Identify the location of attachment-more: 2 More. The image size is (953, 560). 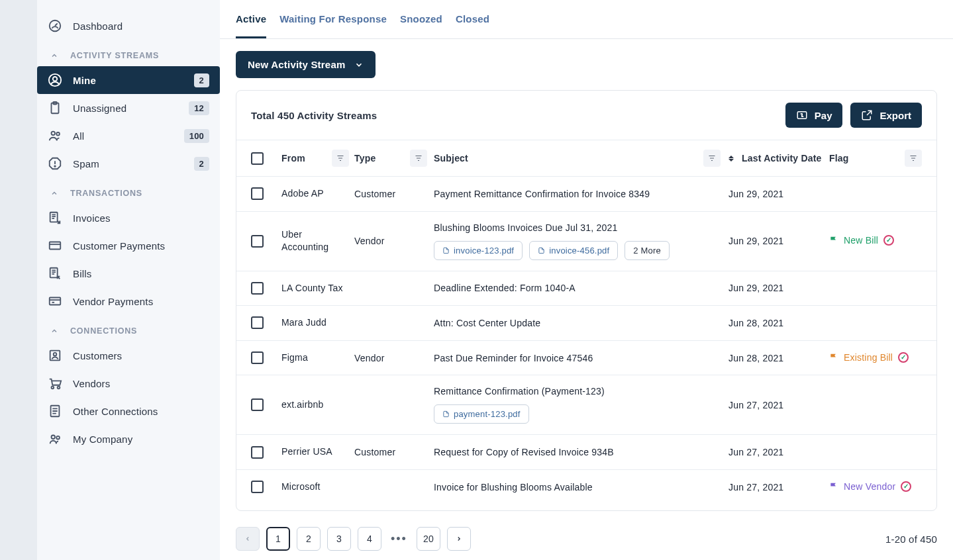
(647, 250).